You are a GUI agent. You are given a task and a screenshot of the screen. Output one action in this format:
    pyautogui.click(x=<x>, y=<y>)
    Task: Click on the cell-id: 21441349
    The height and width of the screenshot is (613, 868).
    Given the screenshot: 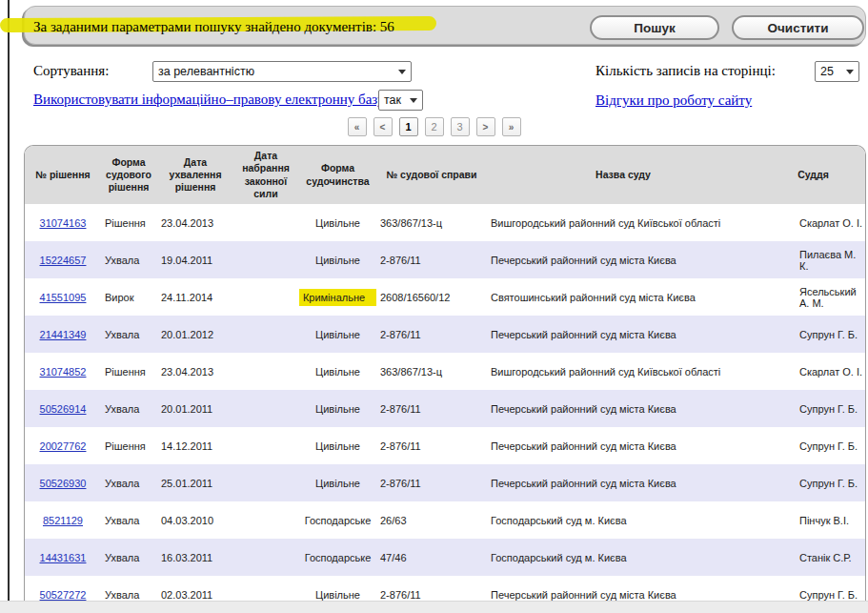 What is the action you would take?
    pyautogui.click(x=63, y=334)
    